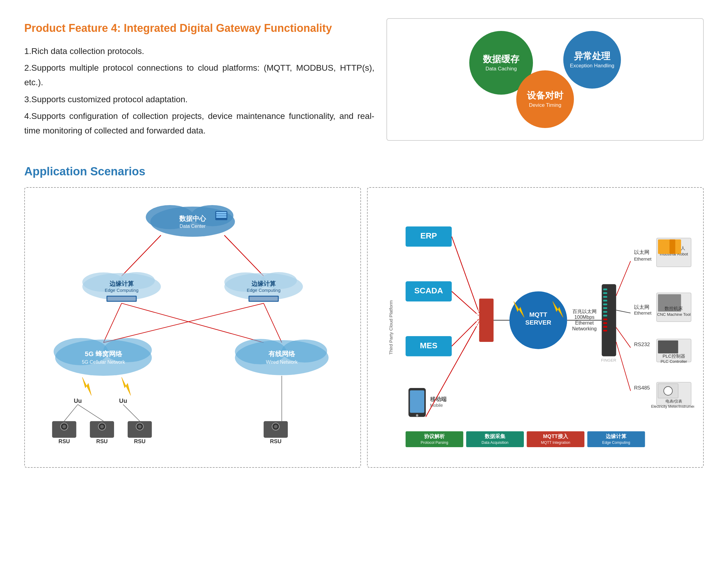 The height and width of the screenshot is (587, 728). What do you see at coordinates (538, 323) in the screenshot?
I see `svg-text: SERVER` at bounding box center [538, 323].